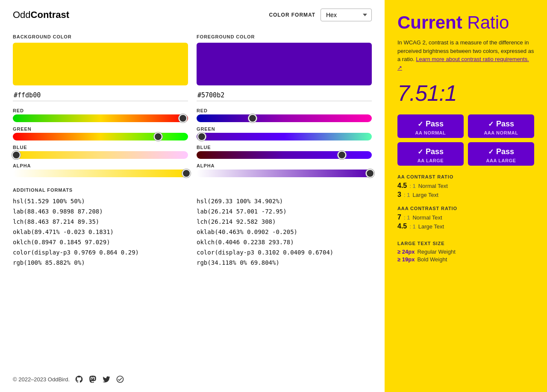 This screenshot has height=392, width=547. What do you see at coordinates (466, 55) in the screenshot?
I see `ratio-description: In WCAG 2, contrast is a measure of the …` at bounding box center [466, 55].